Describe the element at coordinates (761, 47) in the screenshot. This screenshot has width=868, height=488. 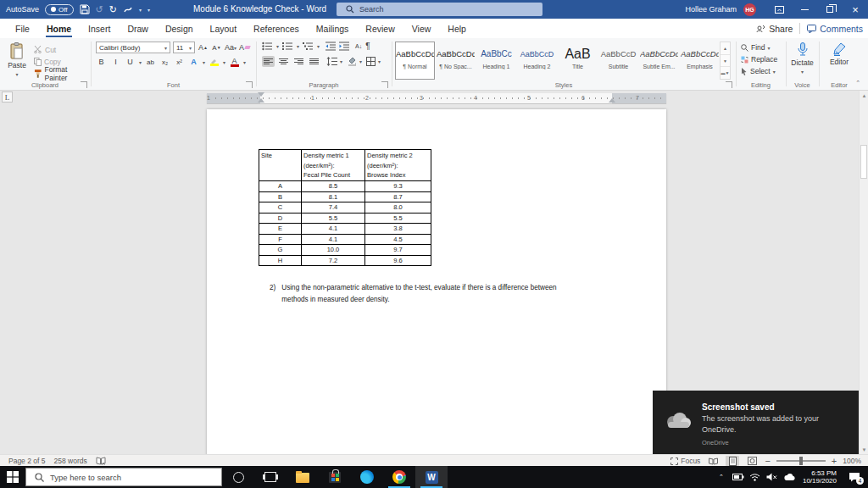
I see `find-button: Find▾` at that location.